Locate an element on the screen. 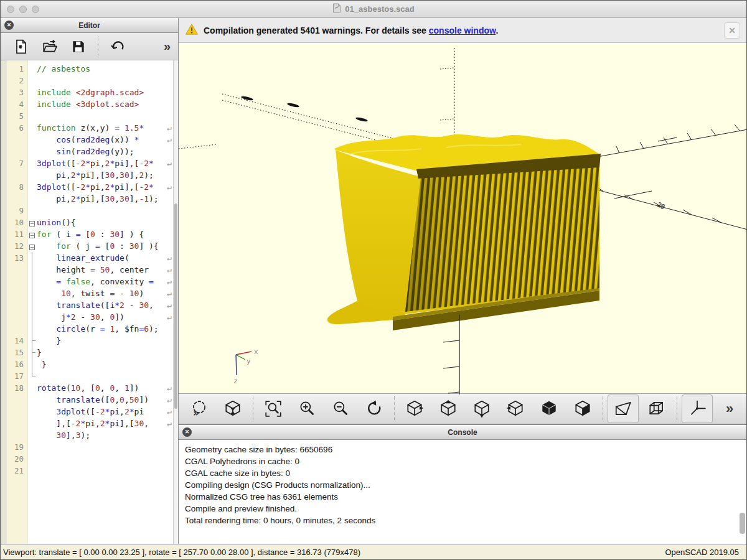 This screenshot has height=560, width=747. line-number: 10 is located at coordinates (14, 223).